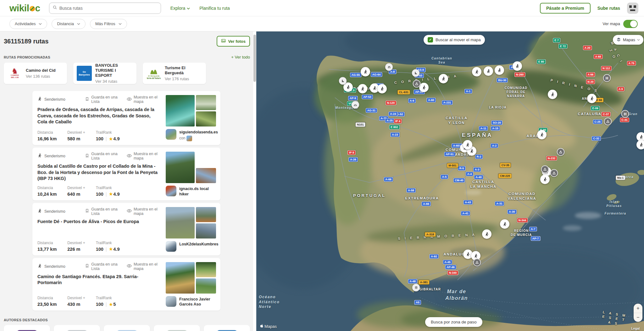  I want to click on premium-button: Pásate a Premium, so click(565, 8).